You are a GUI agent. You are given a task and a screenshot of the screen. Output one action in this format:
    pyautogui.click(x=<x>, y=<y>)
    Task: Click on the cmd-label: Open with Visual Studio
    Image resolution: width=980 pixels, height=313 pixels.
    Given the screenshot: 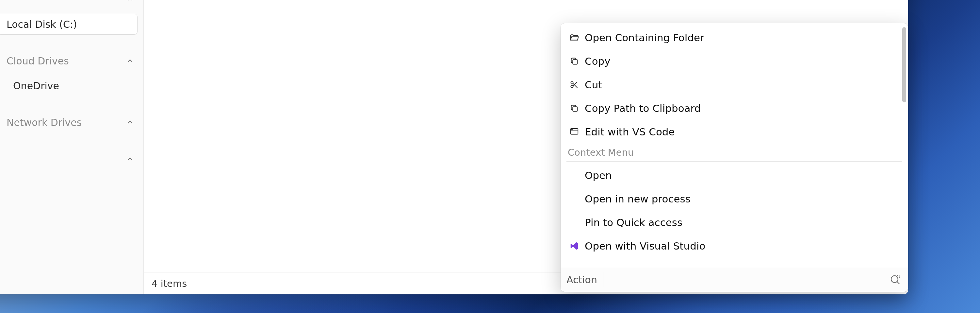 What is the action you would take?
    pyautogui.click(x=645, y=246)
    